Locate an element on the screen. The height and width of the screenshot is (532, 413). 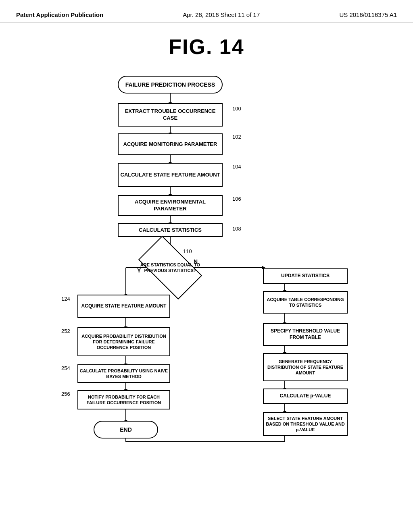
node-120: CALCULATE p-VALUE is located at coordinates (305, 396).